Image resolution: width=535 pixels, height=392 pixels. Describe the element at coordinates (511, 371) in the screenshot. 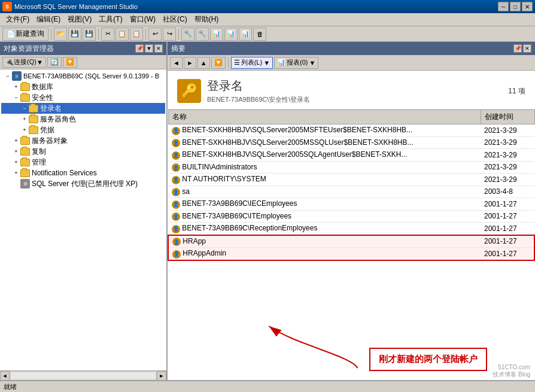

I see `watermark: 51CTO.com 技术博客 Blog` at that location.